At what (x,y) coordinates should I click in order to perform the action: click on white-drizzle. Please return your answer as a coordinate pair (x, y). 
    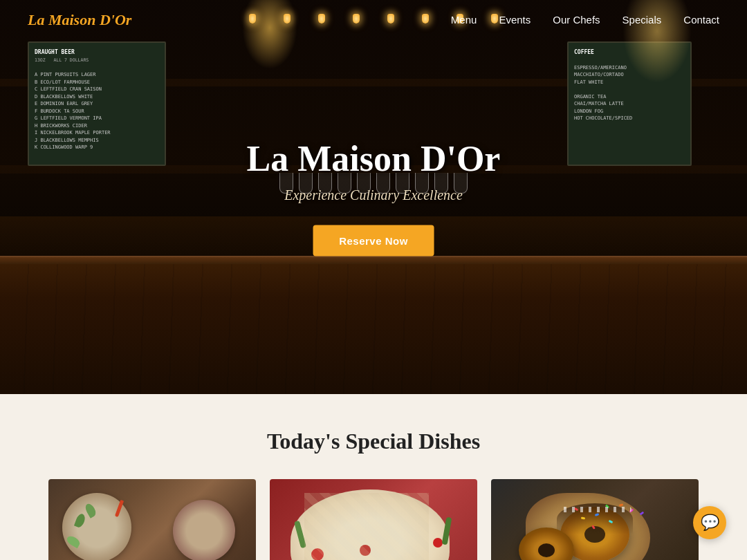
    Looking at the image, I should click on (595, 510).